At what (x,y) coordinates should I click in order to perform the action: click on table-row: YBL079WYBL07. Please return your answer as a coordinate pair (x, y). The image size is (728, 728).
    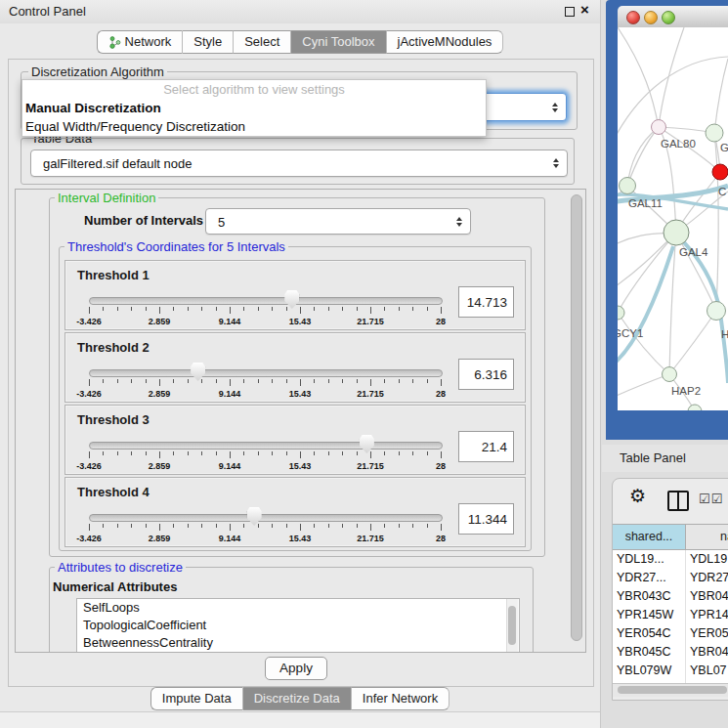
    Looking at the image, I should click on (670, 670).